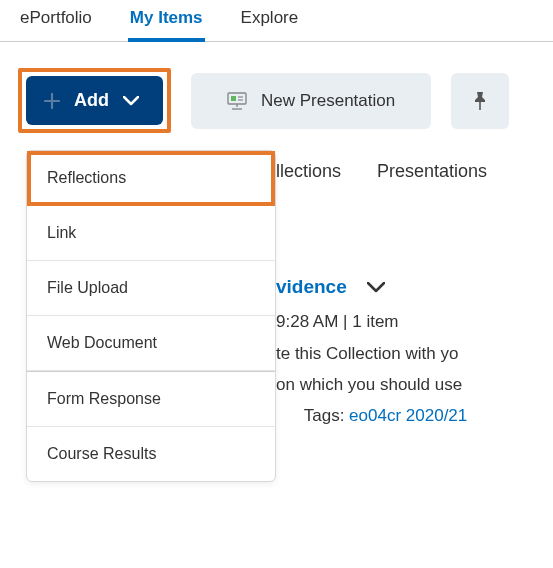  I want to click on menu-item-form-response: Form Response, so click(151, 400).